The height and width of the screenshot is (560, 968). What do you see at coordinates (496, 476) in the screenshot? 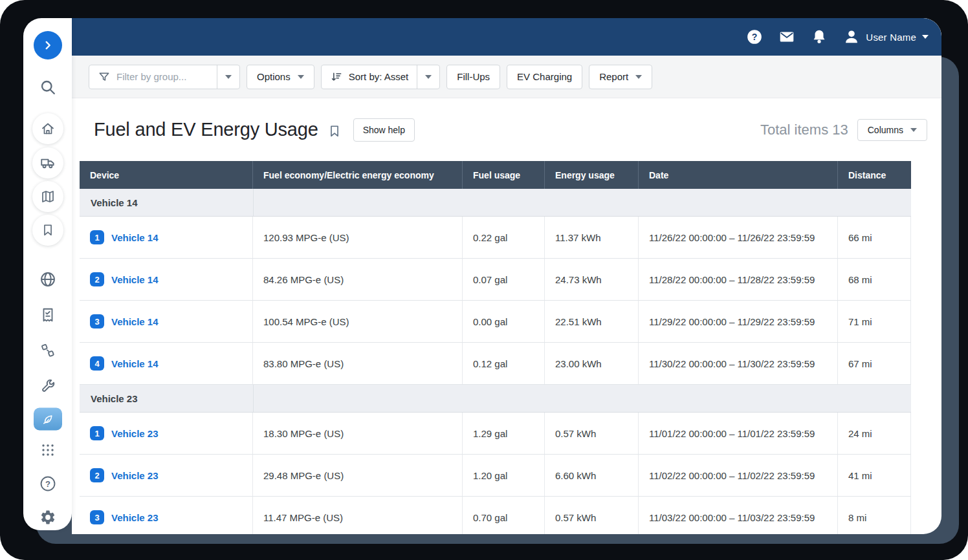
I see `table-row: 2 Vehicle 23 29.48 MPG-e (US) 1.20 gal 6…` at bounding box center [496, 476].